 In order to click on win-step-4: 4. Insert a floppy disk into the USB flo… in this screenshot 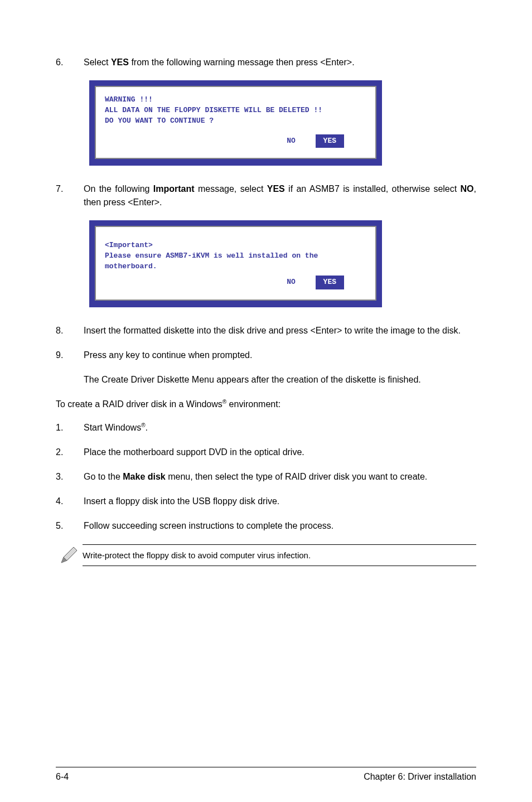, I will do `click(266, 501)`.